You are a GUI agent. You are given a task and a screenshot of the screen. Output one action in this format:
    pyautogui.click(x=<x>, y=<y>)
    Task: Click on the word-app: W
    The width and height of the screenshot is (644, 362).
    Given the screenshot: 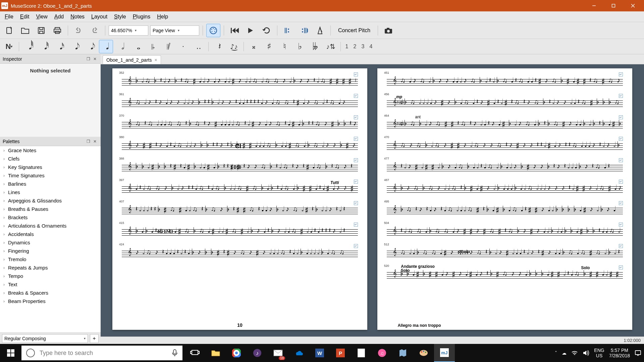 What is the action you would take?
    pyautogui.click(x=320, y=353)
    